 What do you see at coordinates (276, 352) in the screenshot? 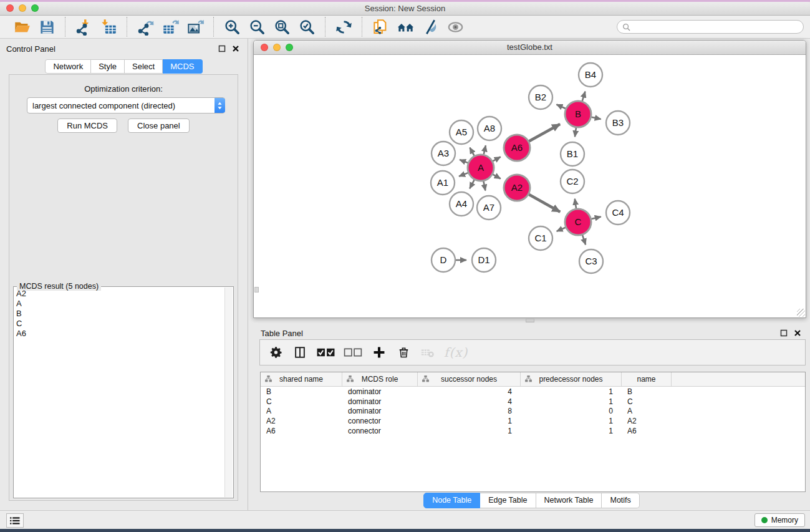
I see `settings-icon` at bounding box center [276, 352].